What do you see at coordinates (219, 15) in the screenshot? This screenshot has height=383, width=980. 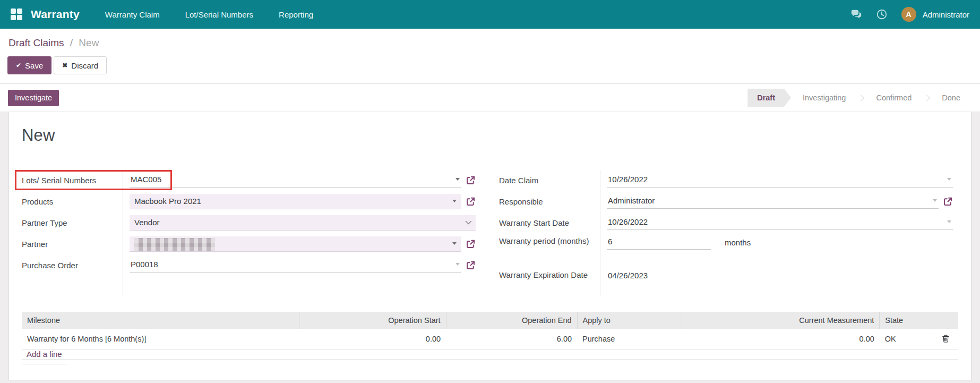 I see `menu-lot-serial-numbers: Lot/Serial Numbers` at bounding box center [219, 15].